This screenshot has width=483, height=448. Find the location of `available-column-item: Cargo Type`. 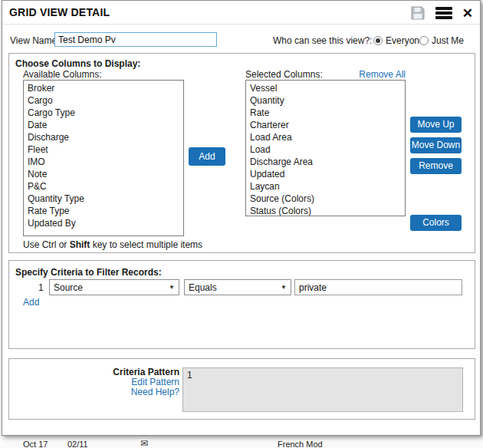

available-column-item: Cargo Type is located at coordinates (104, 113).